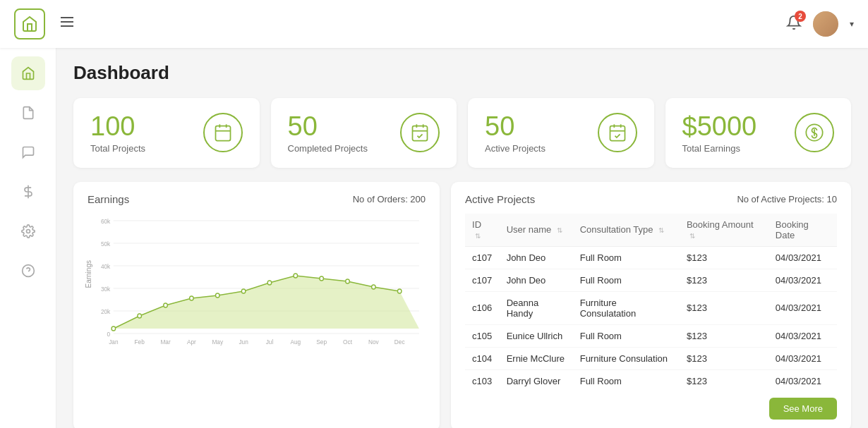 This screenshot has width=868, height=428. I want to click on menu-icon, so click(67, 24).